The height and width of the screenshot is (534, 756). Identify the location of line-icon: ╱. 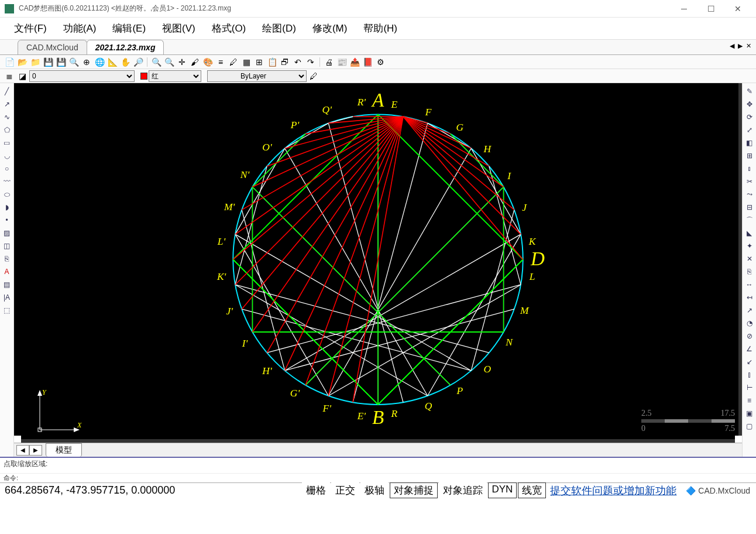
(7, 91).